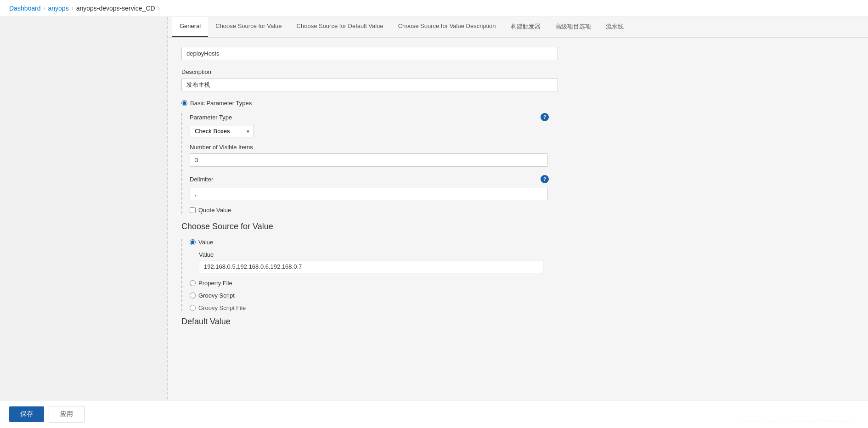 The image size is (868, 428). Describe the element at coordinates (434, 8) in the screenshot. I see `breadcrumb-bar: Dashboard › anyops › anyops-devops-servi…` at that location.